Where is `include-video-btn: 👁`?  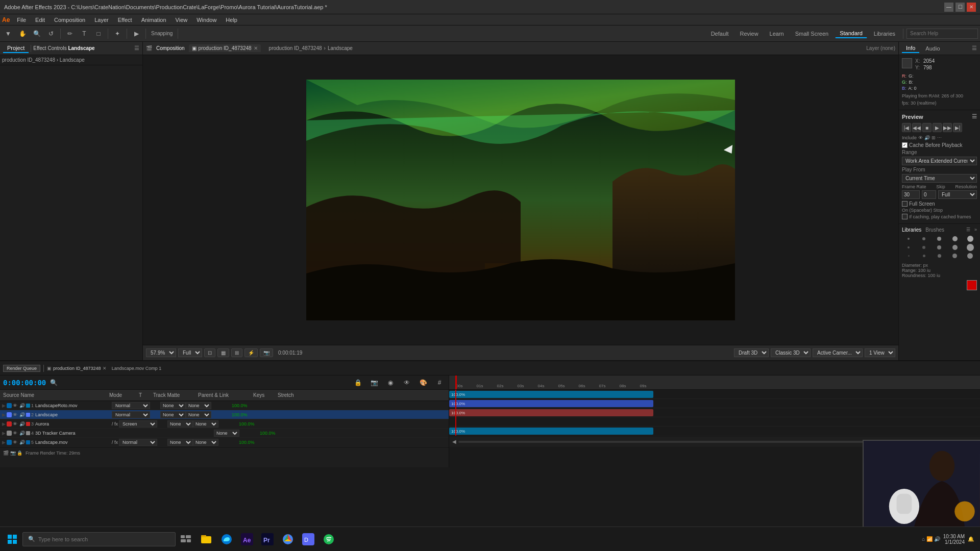 include-video-btn: 👁 is located at coordinates (921, 138).